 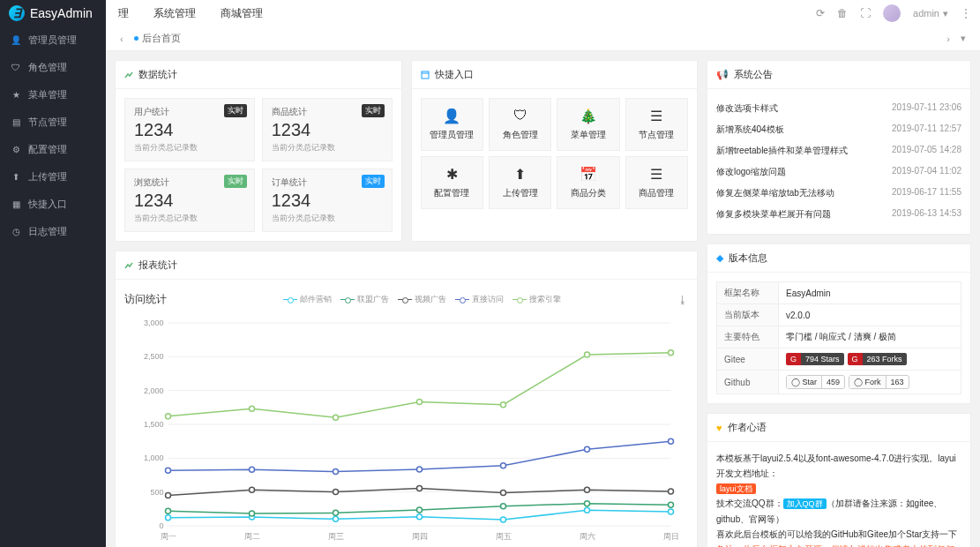 What do you see at coordinates (365, 300) in the screenshot?
I see `legend-item: 联盟广告` at bounding box center [365, 300].